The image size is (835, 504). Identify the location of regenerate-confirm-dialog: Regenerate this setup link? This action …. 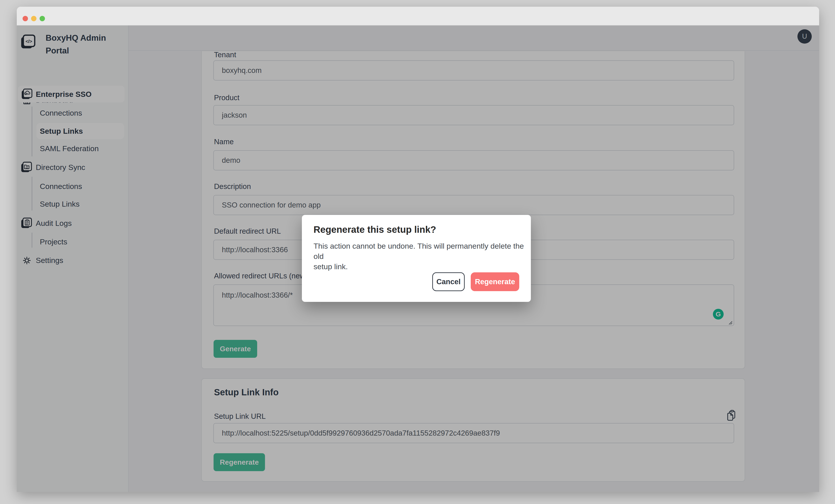
(416, 258).